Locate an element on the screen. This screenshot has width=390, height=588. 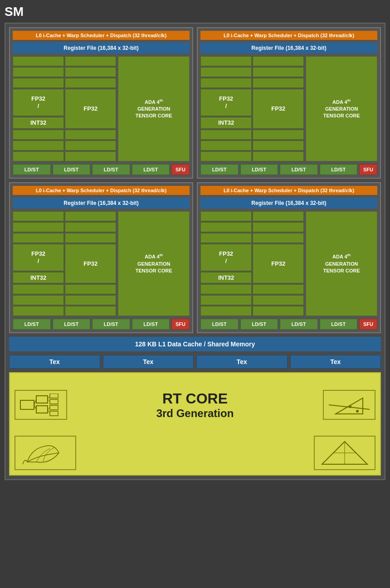
rt-core-title: RT CORE is located at coordinates (195, 398).